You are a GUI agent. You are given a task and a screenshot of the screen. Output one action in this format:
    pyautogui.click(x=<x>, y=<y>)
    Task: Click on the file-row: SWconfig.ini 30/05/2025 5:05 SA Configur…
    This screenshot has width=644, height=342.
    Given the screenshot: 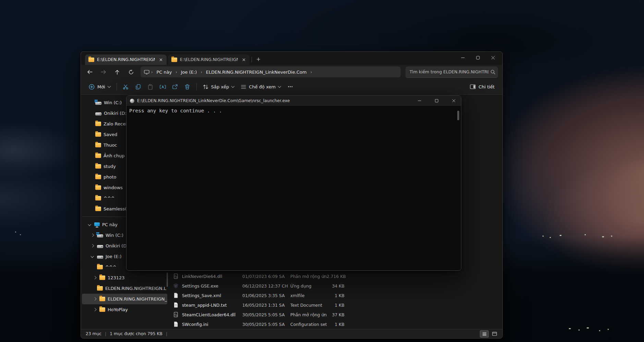 What is the action you would take?
    pyautogui.click(x=335, y=324)
    